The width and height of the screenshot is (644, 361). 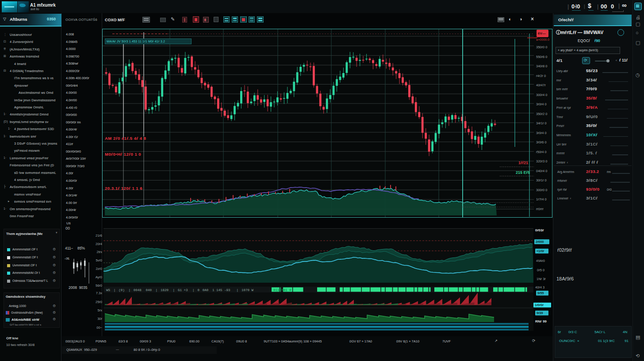 I want to click on svg-text: G1 +3, so click(x=183, y=290).